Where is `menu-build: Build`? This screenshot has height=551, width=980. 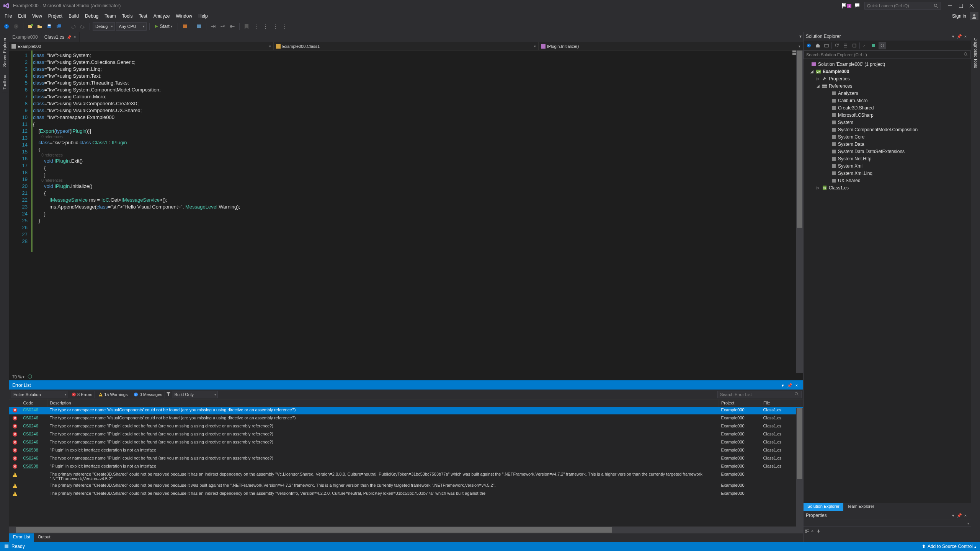 menu-build: Build is located at coordinates (74, 16).